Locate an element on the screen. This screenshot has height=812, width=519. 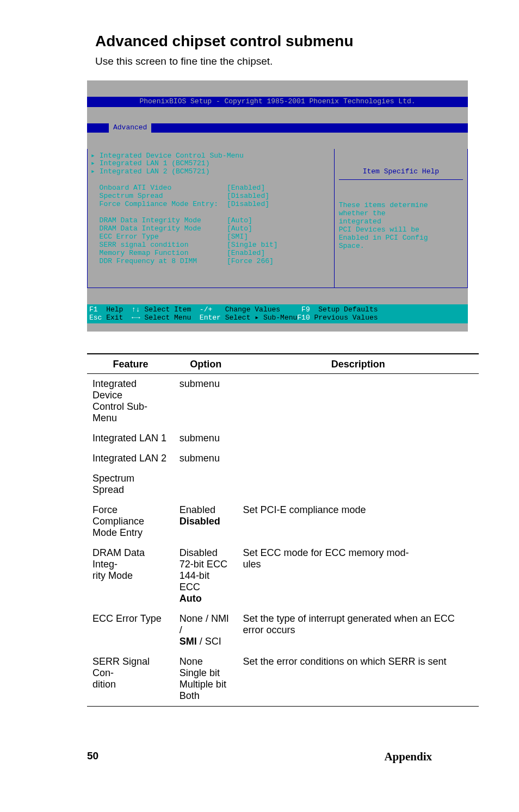
page-number: 50 is located at coordinates (92, 757).